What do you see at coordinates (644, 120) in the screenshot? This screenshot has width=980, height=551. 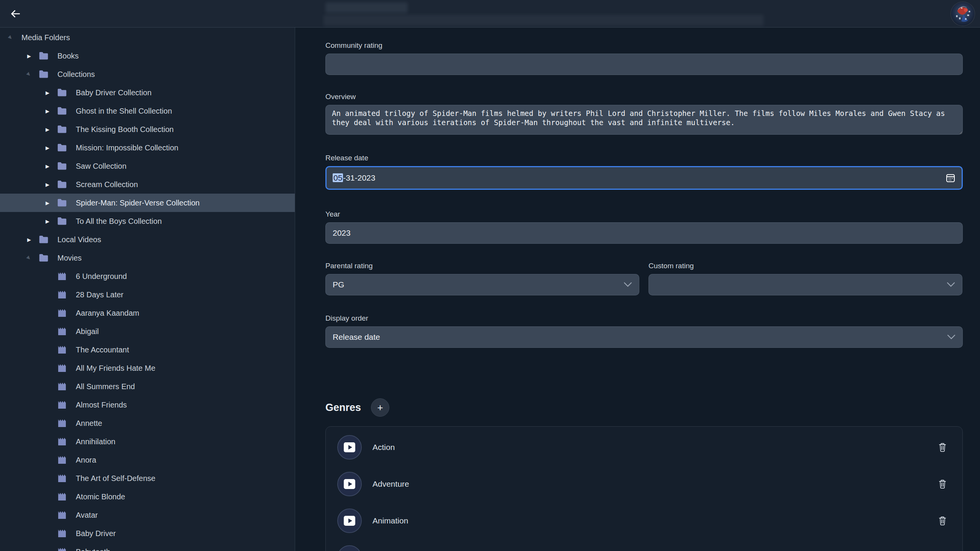 I see `overview-textarea: An animated trilogy of Spider-Man films …` at bounding box center [644, 120].